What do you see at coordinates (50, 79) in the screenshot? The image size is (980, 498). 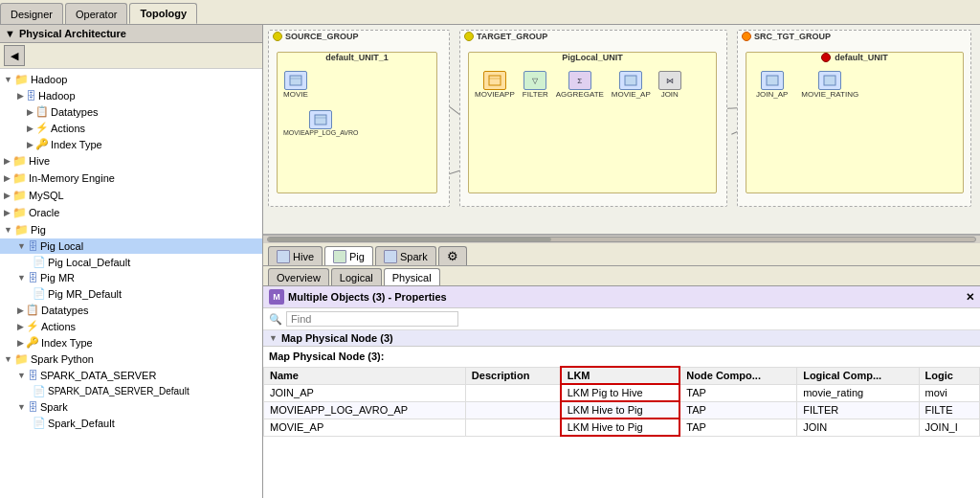 I see `hadoop-label: Hadoop` at bounding box center [50, 79].